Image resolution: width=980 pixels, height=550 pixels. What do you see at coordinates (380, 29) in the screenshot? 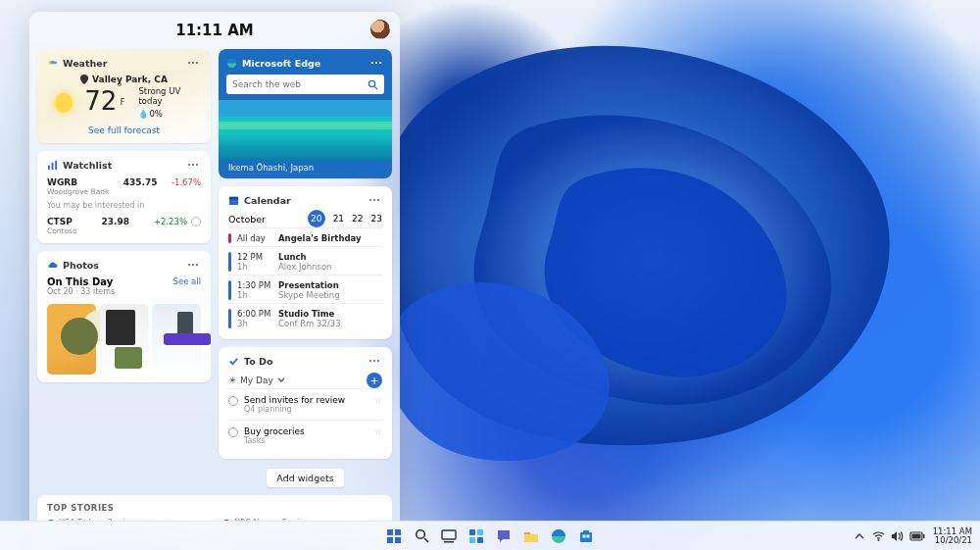
I see `avatar` at bounding box center [380, 29].